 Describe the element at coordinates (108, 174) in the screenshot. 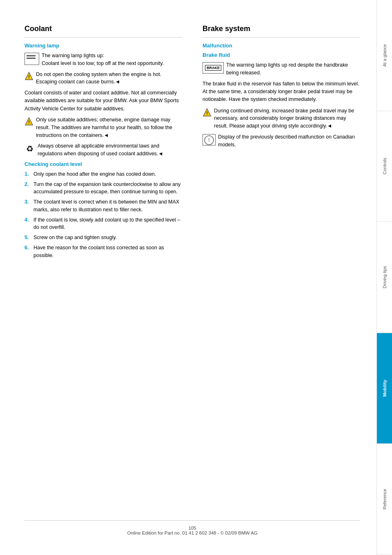

I see `step-1-text: Only open the hood after the engine has …` at that location.